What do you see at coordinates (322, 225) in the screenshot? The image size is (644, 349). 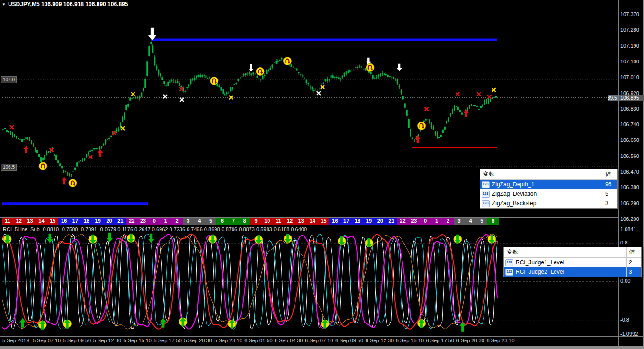 I see `panel-separator-indicator` at bounding box center [322, 225].